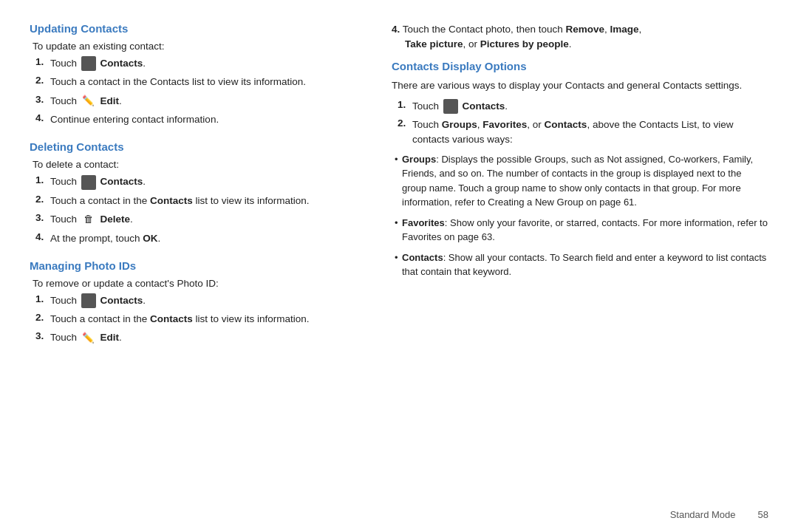 This screenshot has height=532, width=798. Describe the element at coordinates (419, 160) in the screenshot. I see `groups-label: Groups` at that location.